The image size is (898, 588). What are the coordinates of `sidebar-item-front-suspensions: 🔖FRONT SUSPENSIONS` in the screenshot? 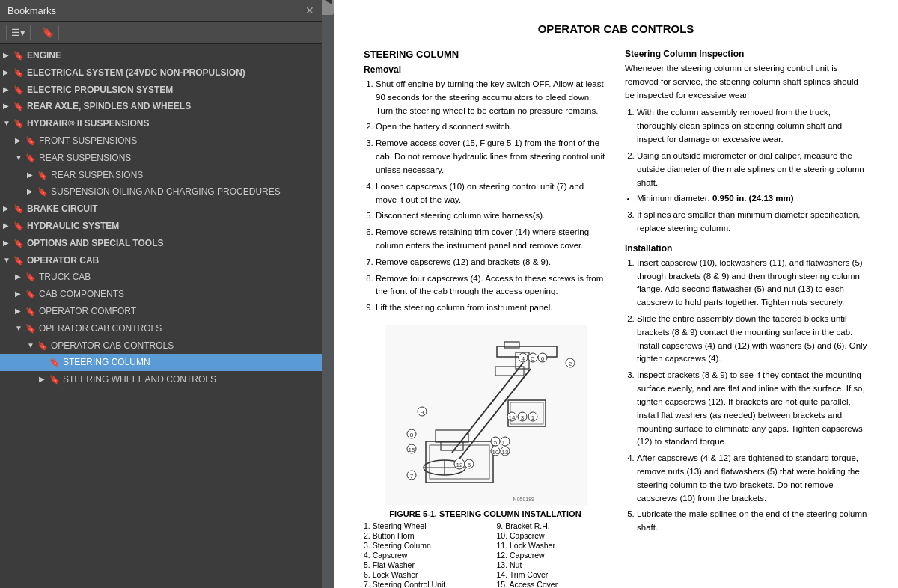 It's located at (161, 141).